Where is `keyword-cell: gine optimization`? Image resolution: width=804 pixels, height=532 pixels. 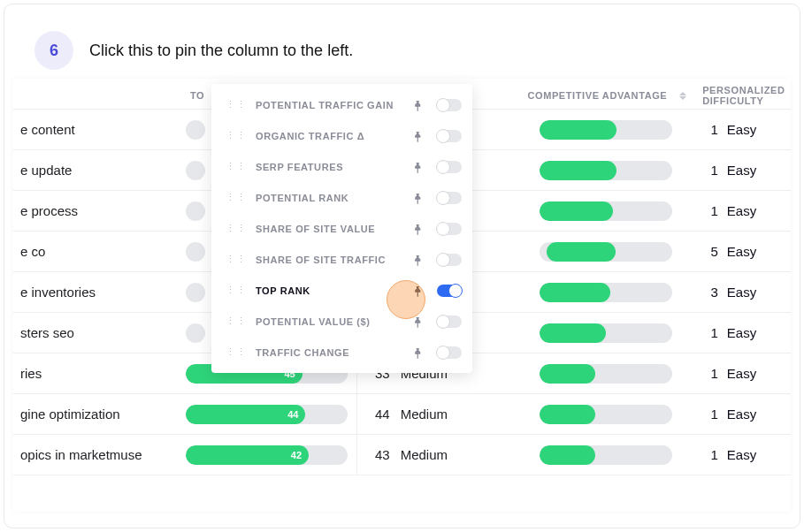 keyword-cell: gine optimization is located at coordinates (99, 414).